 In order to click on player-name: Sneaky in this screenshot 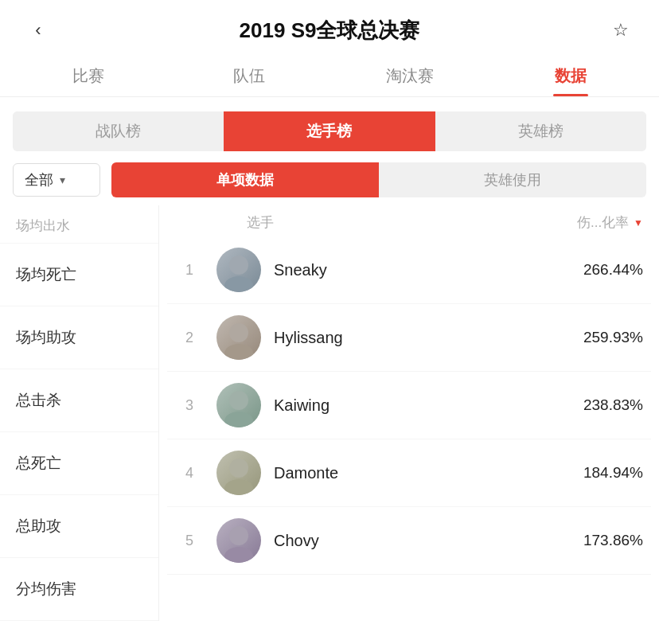, I will do `click(415, 271)`.